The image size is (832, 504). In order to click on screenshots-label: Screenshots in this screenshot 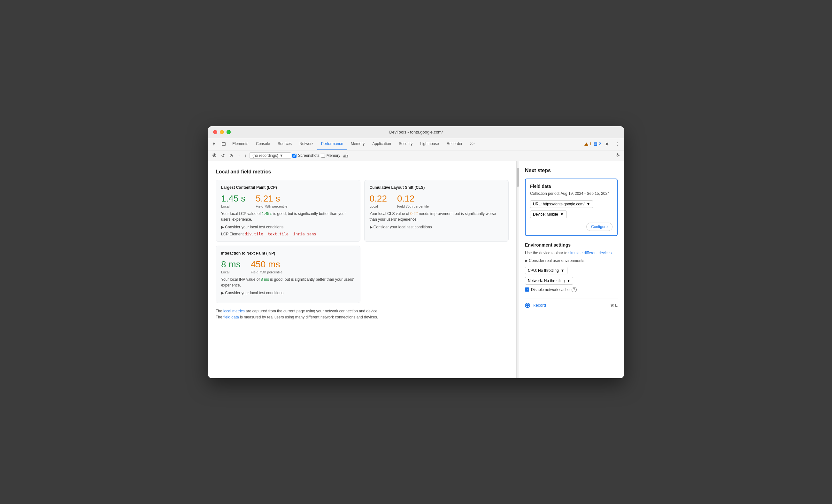, I will do `click(309, 155)`.